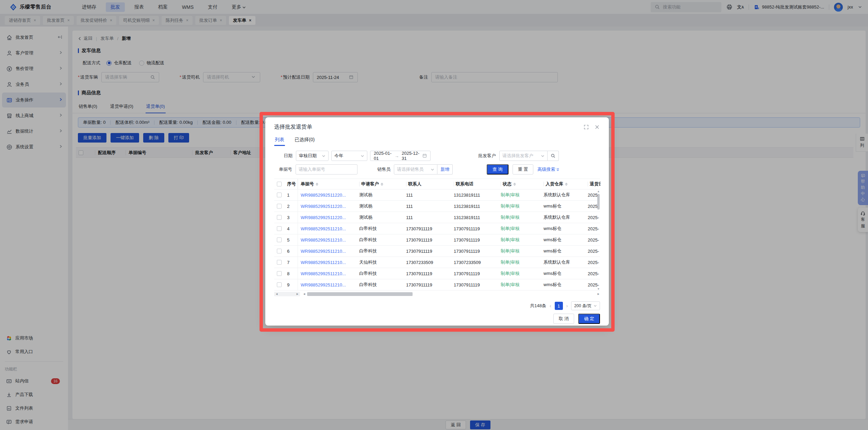  Describe the element at coordinates (597, 127) in the screenshot. I see `close-icon` at that location.